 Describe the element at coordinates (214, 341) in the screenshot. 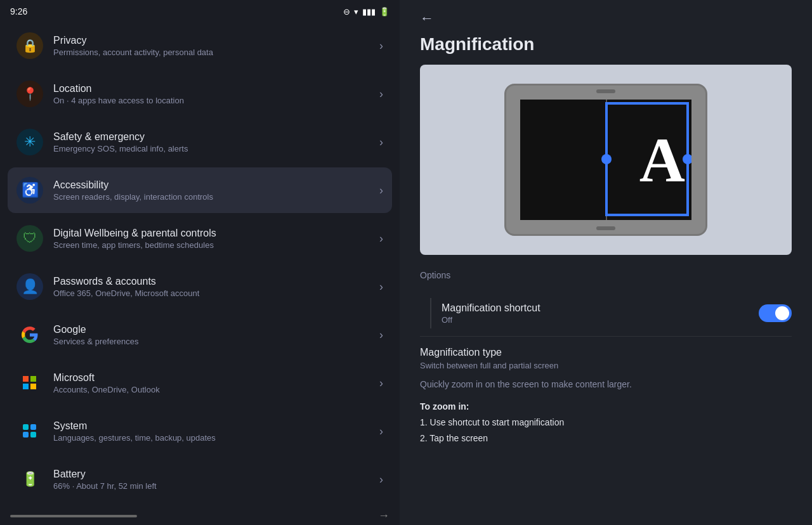

I see `google-subtitle: Services & preferences` at that location.